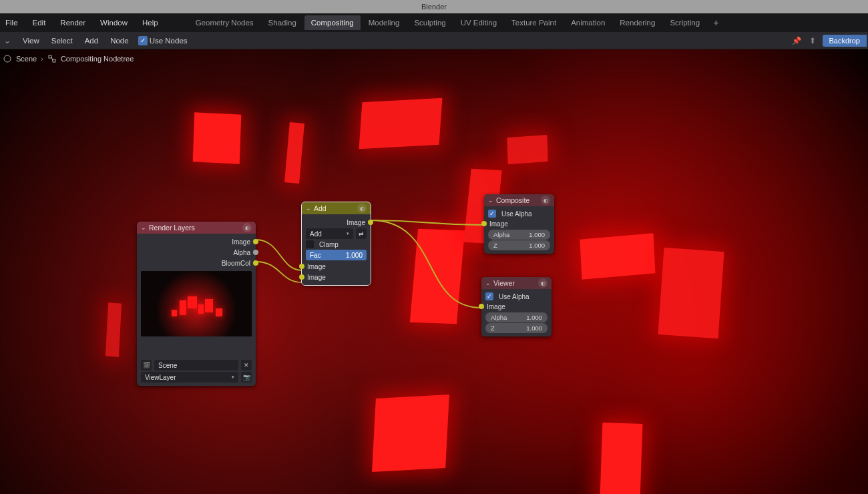  I want to click on menu-render: Render, so click(73, 23).